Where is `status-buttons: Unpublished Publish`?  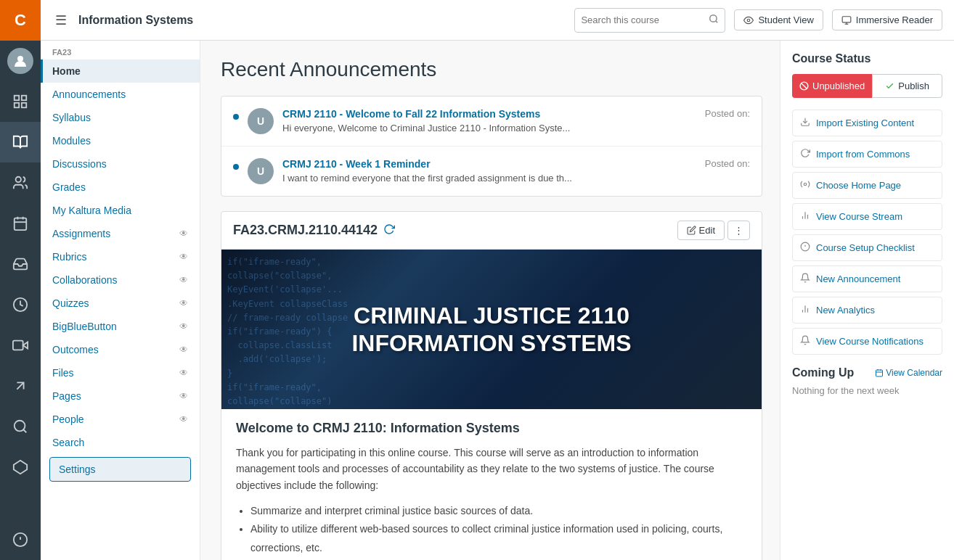 status-buttons: Unpublished Publish is located at coordinates (867, 86).